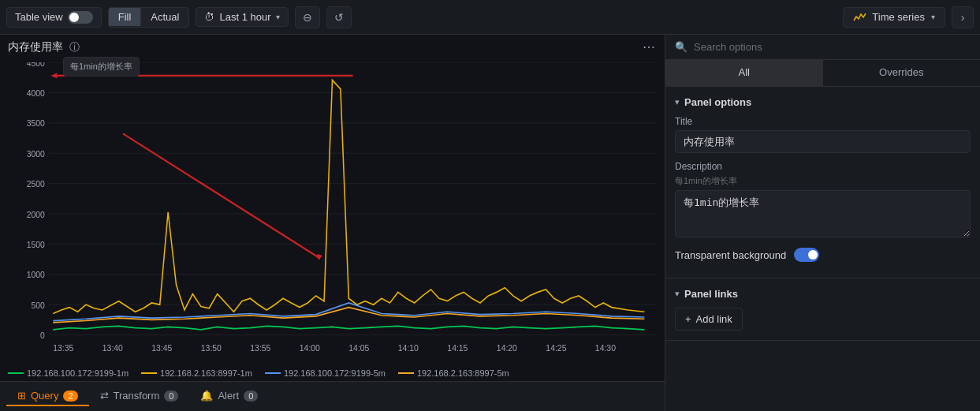 The width and height of the screenshot is (980, 411). Describe the element at coordinates (902, 73) in the screenshot. I see `tab-overrides: Overrides` at that location.